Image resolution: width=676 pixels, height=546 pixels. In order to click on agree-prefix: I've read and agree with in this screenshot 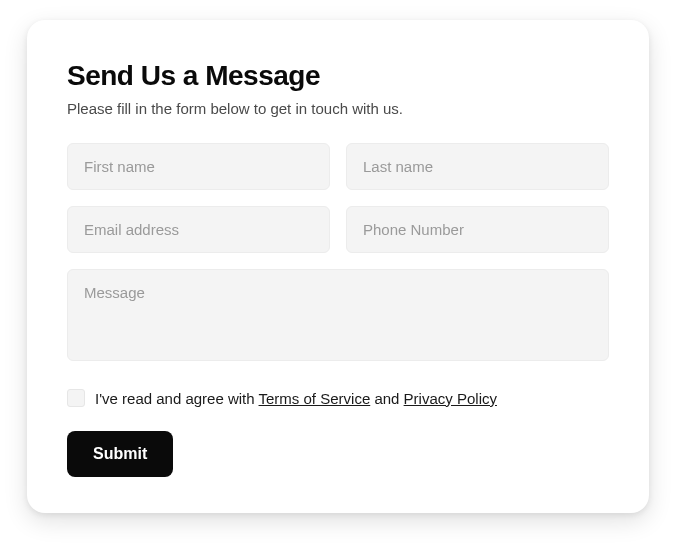, I will do `click(177, 398)`.